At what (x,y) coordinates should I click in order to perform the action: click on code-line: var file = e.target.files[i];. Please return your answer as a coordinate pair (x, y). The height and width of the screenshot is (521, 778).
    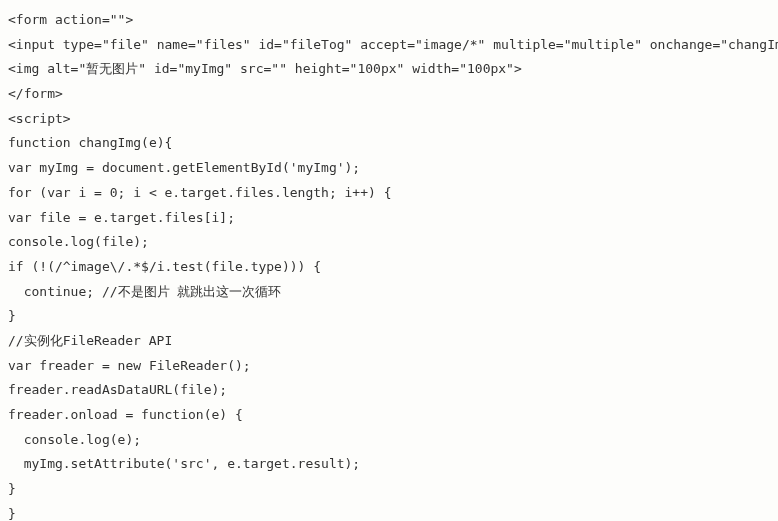
    Looking at the image, I should click on (389, 218).